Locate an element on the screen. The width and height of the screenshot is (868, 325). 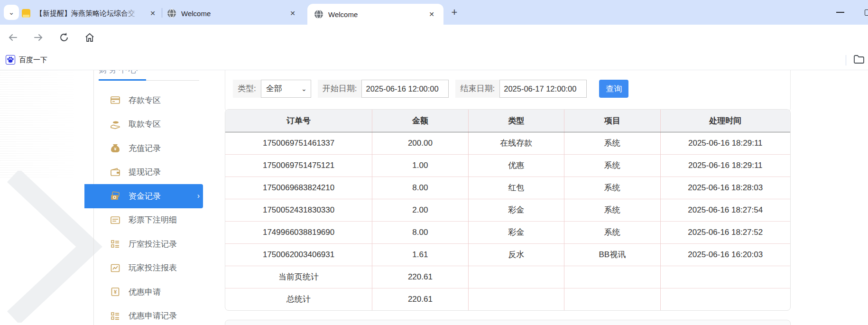
sidebar-item-优惠申请: ¥优惠申请 is located at coordinates (144, 292).